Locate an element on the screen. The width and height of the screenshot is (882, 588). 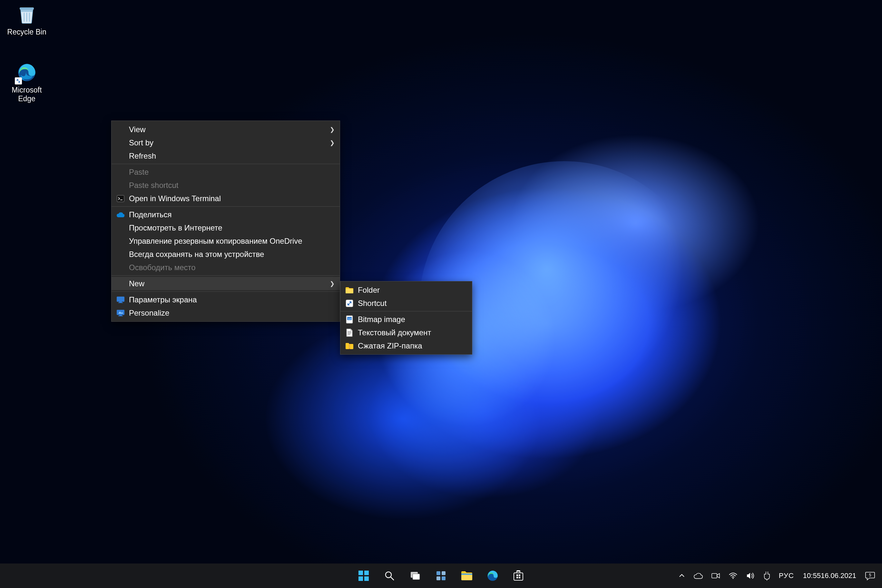
terminal-icon is located at coordinates (121, 199).